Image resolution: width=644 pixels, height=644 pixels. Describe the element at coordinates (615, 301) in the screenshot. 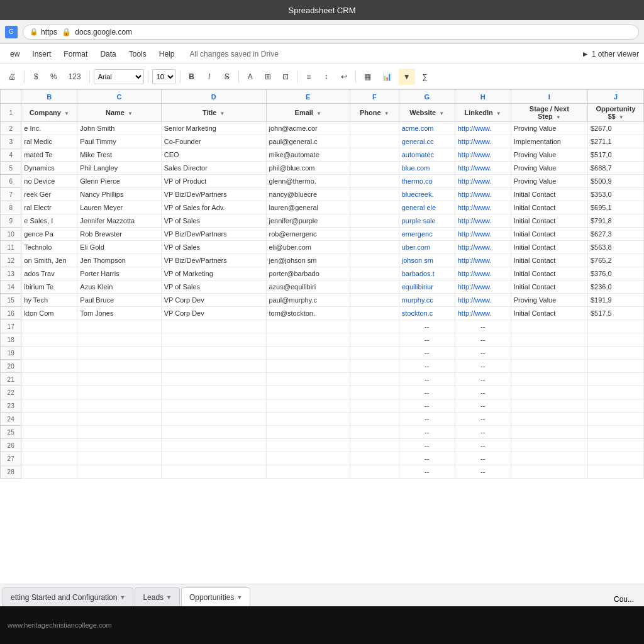

I see `opportunity-cell: $191,9` at that location.